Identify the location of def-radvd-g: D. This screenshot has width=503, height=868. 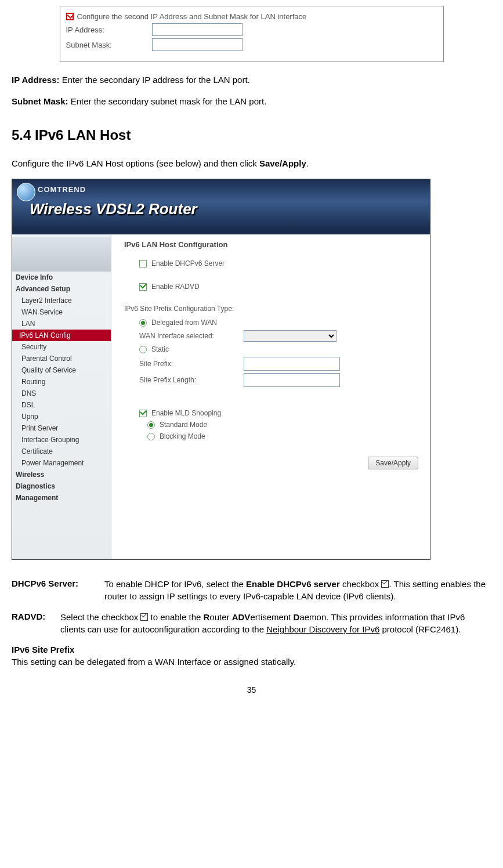
(297, 617).